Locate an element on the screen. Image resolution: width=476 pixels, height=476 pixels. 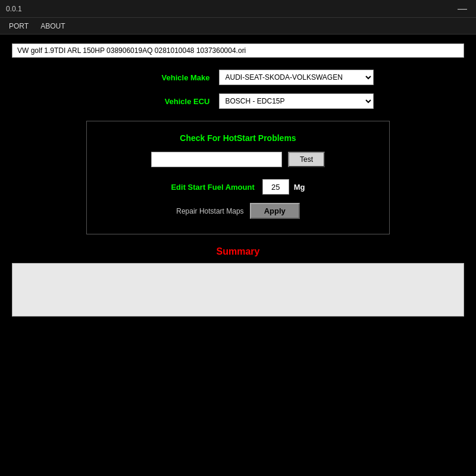
fuel-value-input is located at coordinates (276, 187).